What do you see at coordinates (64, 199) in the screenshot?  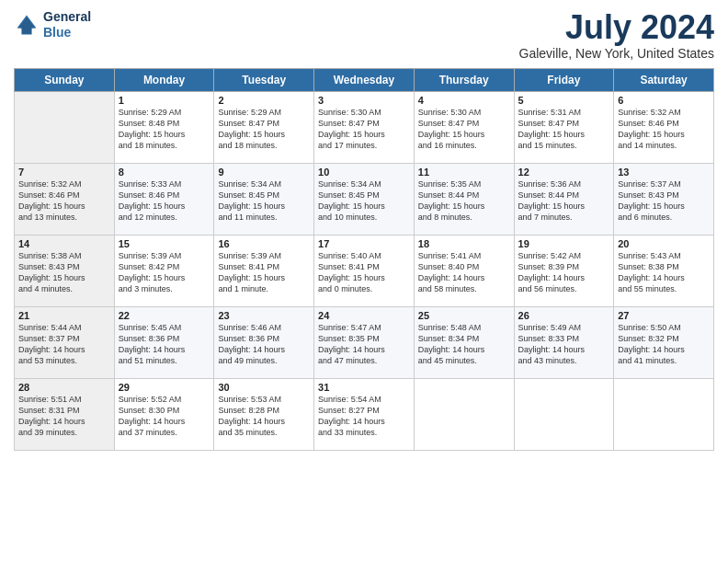 I see `calendar-day-cell: 7Sunrise: 5:32 AM Sunset: 8:46 PM Daylig…` at bounding box center [64, 199].